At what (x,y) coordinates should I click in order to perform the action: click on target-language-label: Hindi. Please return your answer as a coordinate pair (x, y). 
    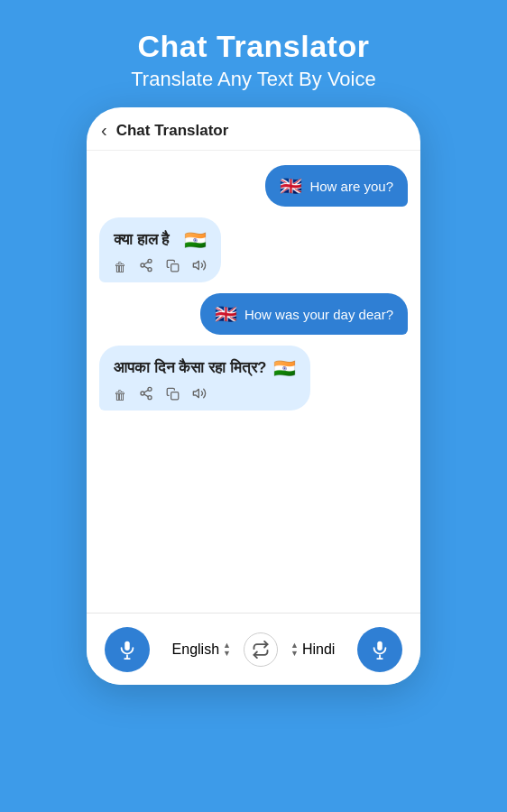
    Looking at the image, I should click on (318, 650).